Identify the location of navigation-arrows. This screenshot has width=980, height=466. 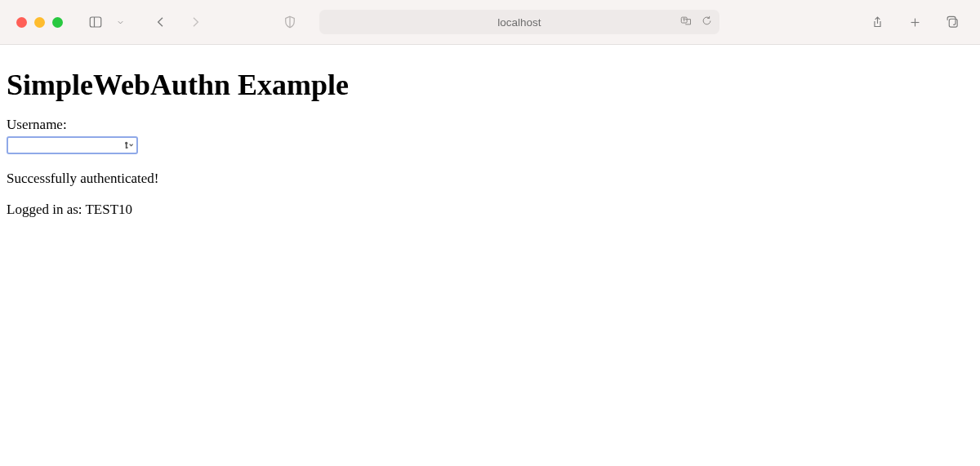
(178, 22).